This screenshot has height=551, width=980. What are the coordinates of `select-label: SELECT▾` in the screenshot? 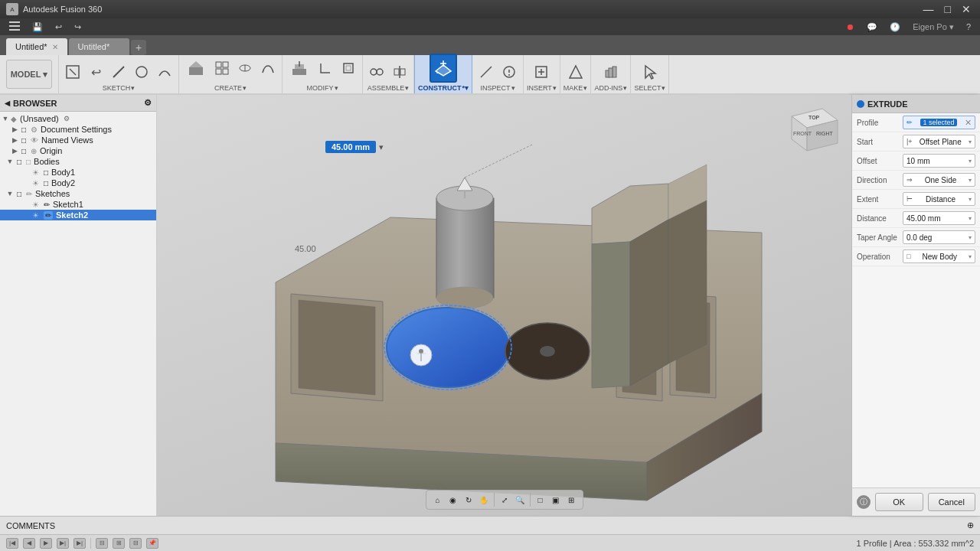 It's located at (649, 88).